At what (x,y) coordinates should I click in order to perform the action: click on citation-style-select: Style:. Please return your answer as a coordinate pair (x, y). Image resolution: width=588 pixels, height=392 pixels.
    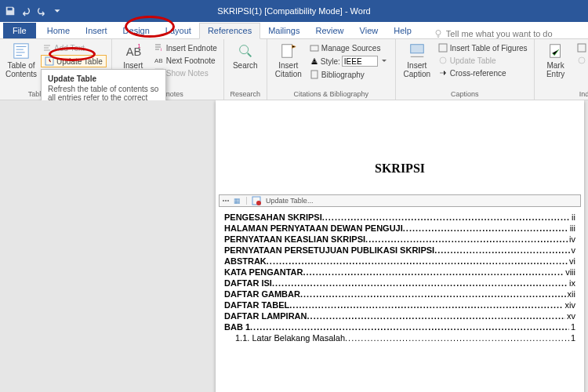
    Looking at the image, I should click on (350, 61).